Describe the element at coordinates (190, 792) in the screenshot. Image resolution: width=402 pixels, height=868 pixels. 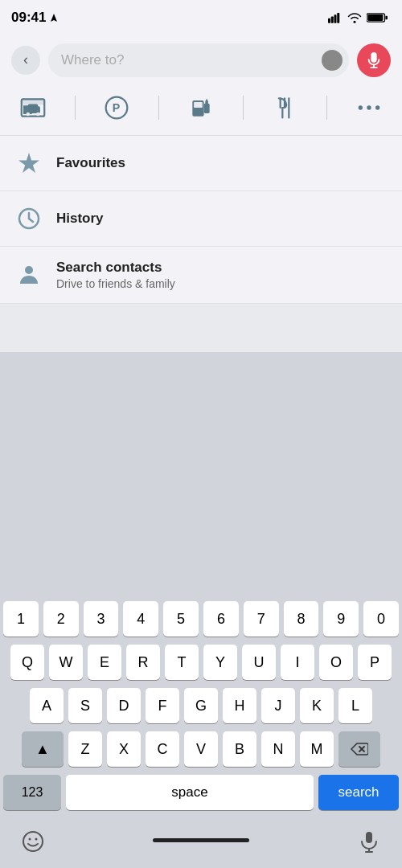
I see `key-space: space` at that location.